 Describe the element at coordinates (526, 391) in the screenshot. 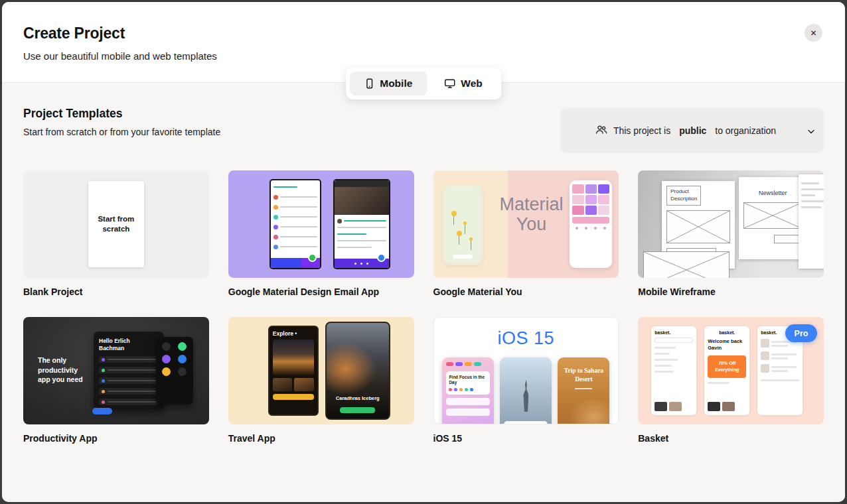

I see `ios-phone-photo` at that location.